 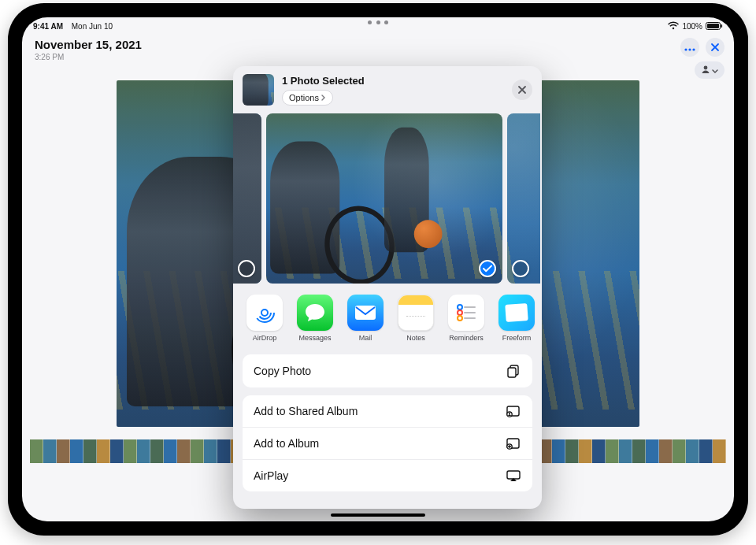 What do you see at coordinates (378, 25) in the screenshot?
I see `status-bar: 9:41 AM Mon Jun 10 100%` at bounding box center [378, 25].